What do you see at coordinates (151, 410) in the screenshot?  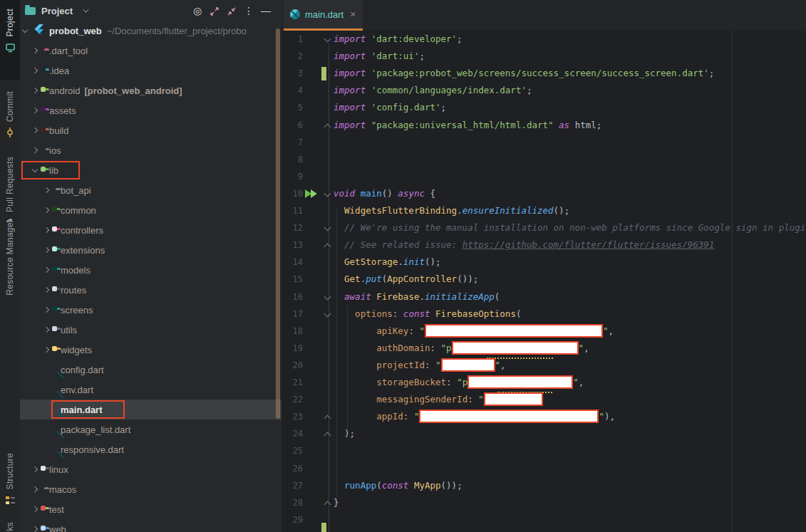 I see `tree-row-main.dart: main.dart` at bounding box center [151, 410].